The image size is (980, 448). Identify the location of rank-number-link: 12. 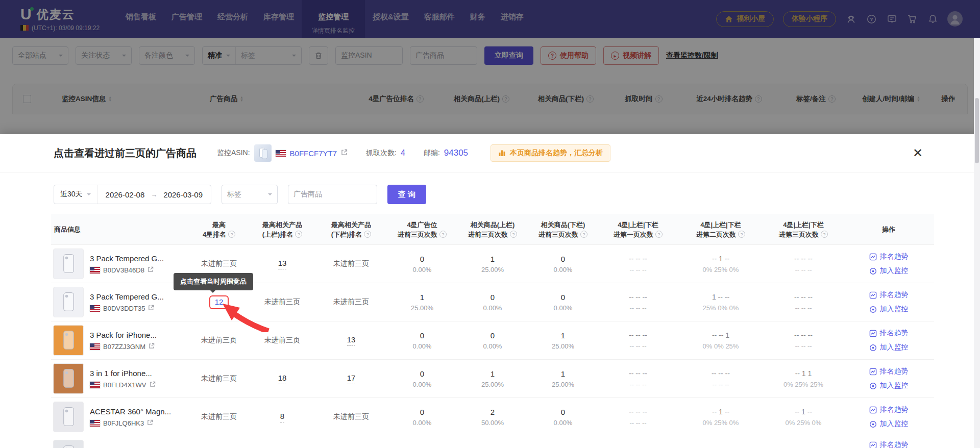
(219, 302).